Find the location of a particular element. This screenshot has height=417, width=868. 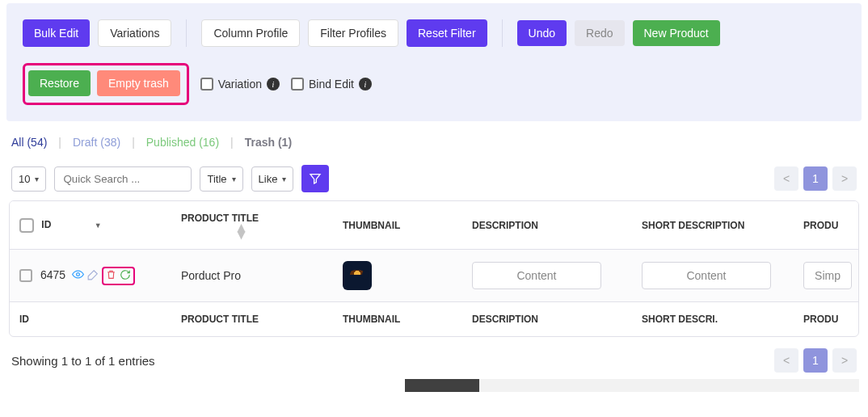

entries-row: Showing 1 to 1 of 1 entries < 1 > is located at coordinates (434, 358).